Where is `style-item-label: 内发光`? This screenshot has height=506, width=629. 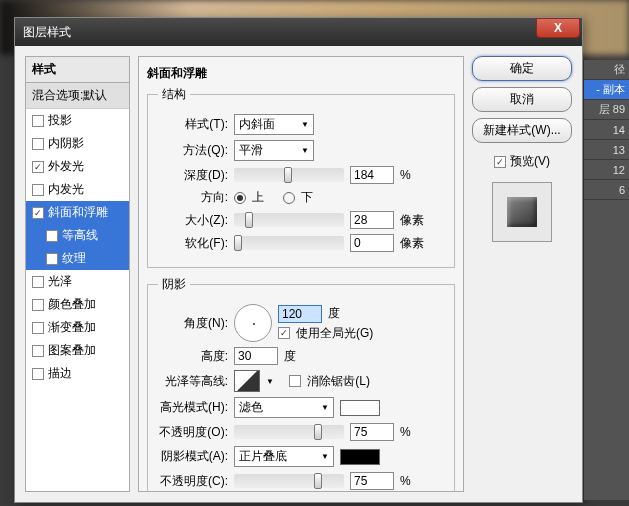
style-item-label: 内发光 is located at coordinates (66, 190).